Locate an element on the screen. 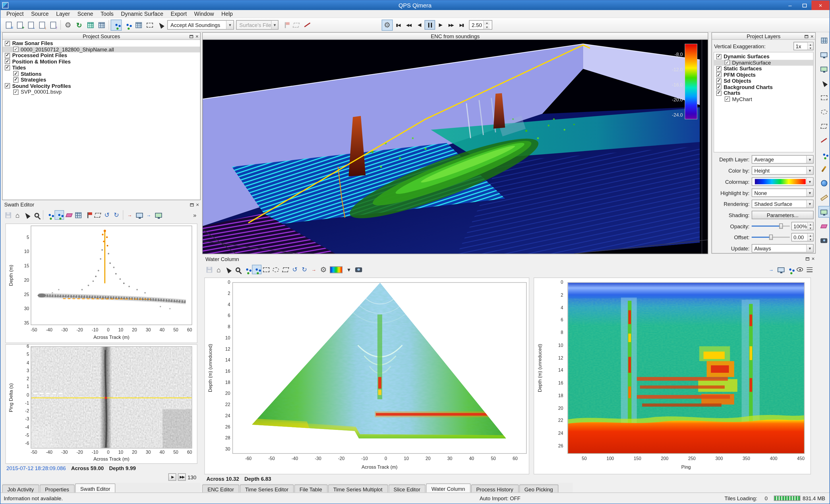 This screenshot has height=504, width=830. playback-fast-forward-icon is located at coordinates (451, 25).